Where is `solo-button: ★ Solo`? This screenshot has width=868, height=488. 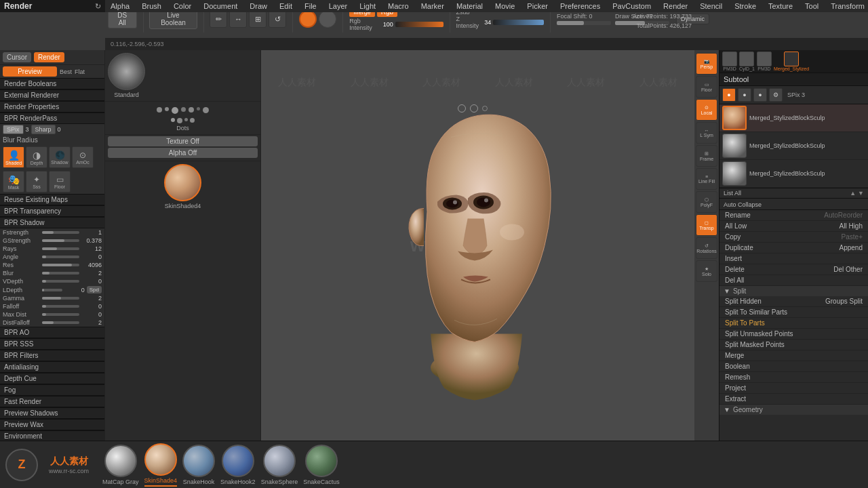
solo-button: ★ Solo is located at coordinates (707, 271).